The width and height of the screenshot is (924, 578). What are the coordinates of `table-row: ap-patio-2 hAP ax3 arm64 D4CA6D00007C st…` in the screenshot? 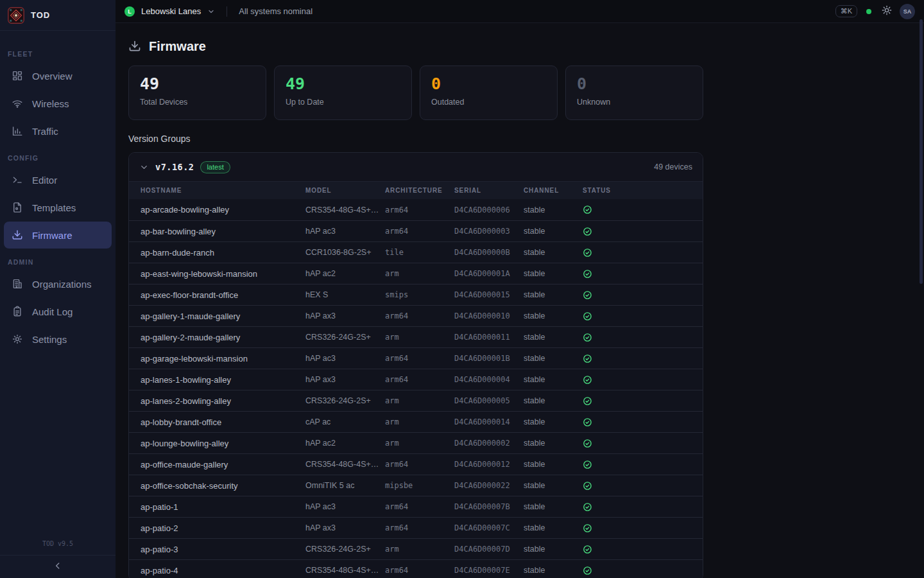 It's located at (416, 528).